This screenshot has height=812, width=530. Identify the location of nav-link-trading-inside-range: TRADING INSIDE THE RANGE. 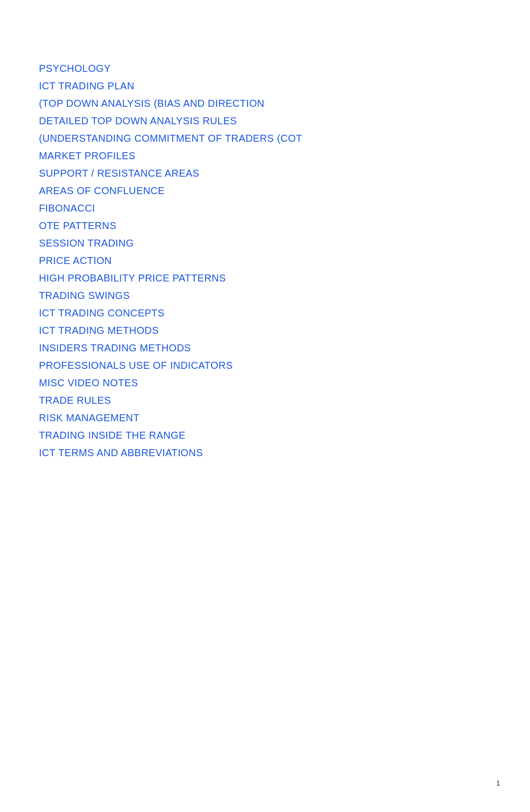
(112, 435).